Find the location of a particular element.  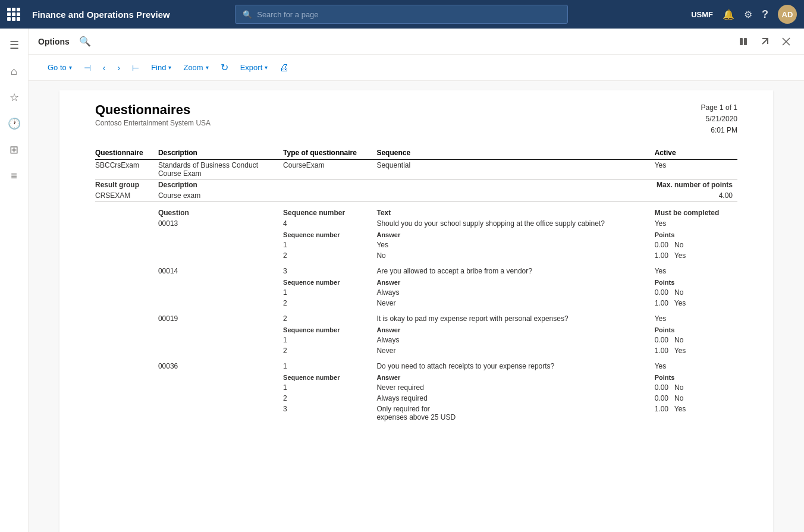

answer-row-00014-1: 1 Always 0.00 No is located at coordinates (416, 292).